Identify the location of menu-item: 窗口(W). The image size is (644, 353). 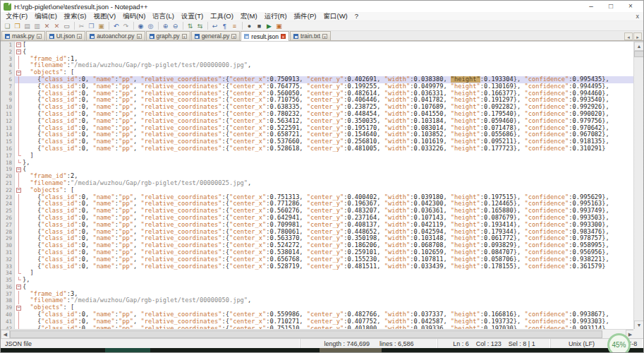
(335, 17).